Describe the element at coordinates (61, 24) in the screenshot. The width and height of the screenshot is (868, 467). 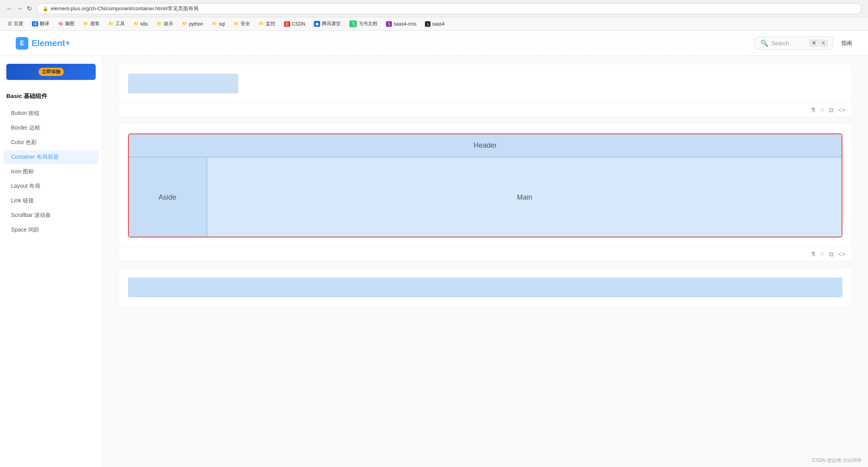
I see `brain-icon` at that location.